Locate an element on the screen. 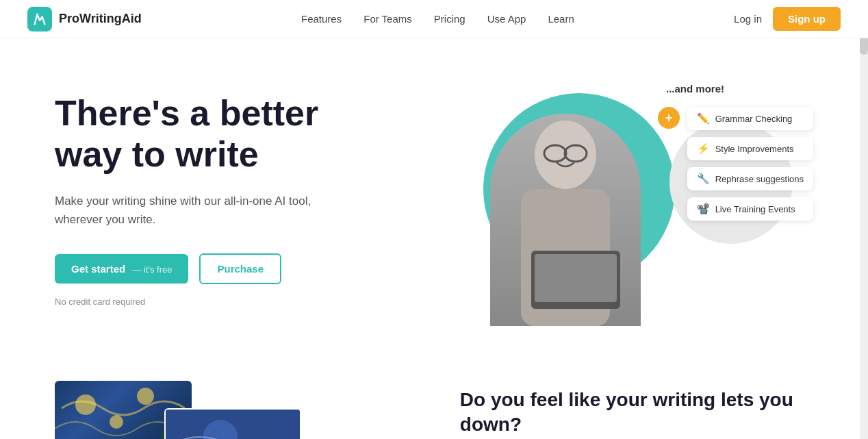 This screenshot has height=439, width=868. painting-front is located at coordinates (233, 423).